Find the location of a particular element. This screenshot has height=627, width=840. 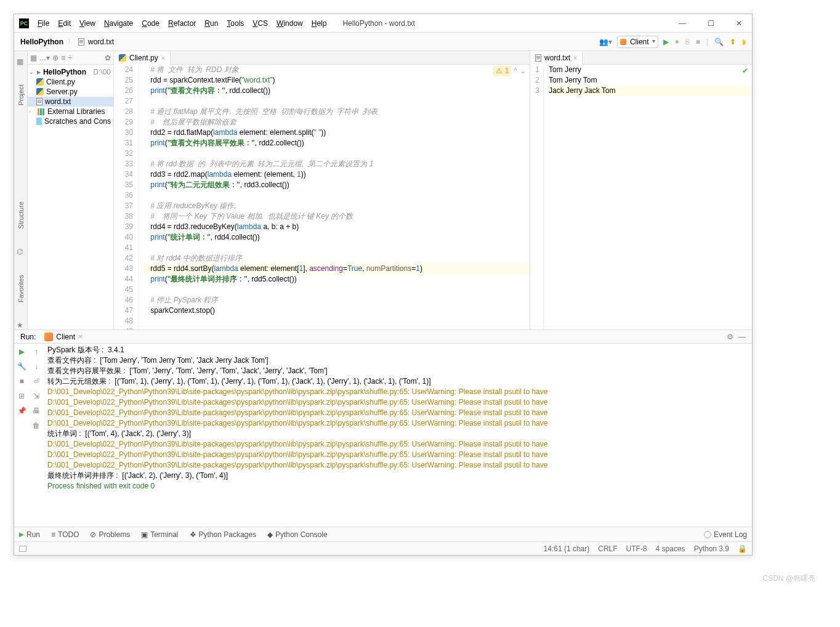

bottom-tab-problems: ⊘ Problems is located at coordinates (110, 535).